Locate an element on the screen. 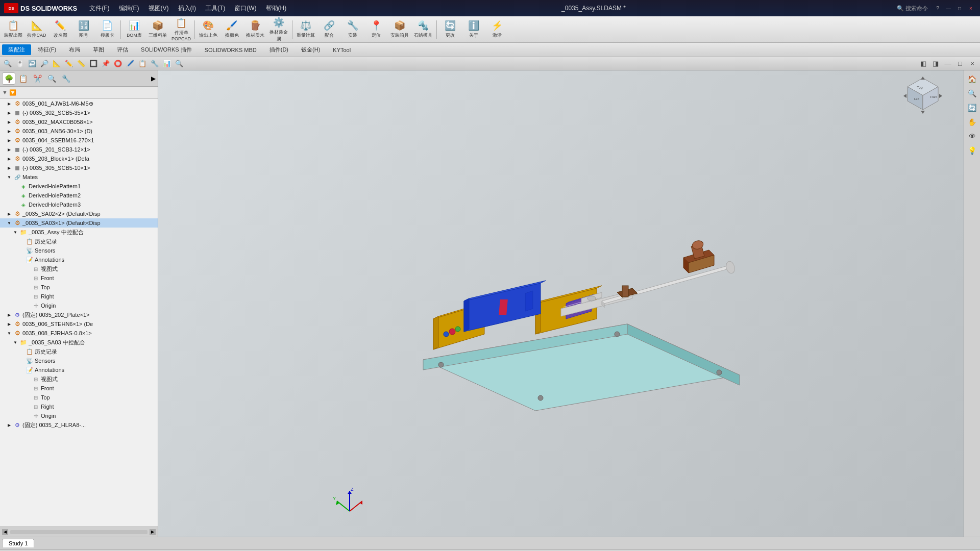  scroll-right: ▶ is located at coordinates (153, 532).